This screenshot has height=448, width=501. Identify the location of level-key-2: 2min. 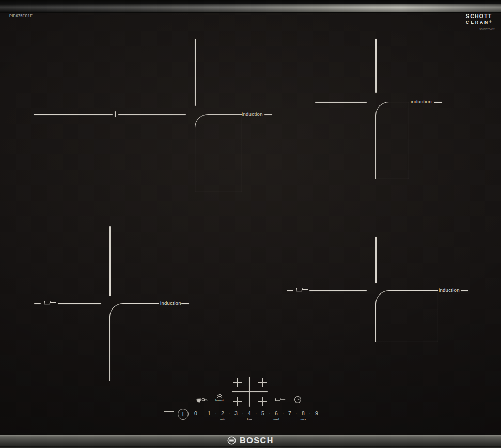
(223, 414).